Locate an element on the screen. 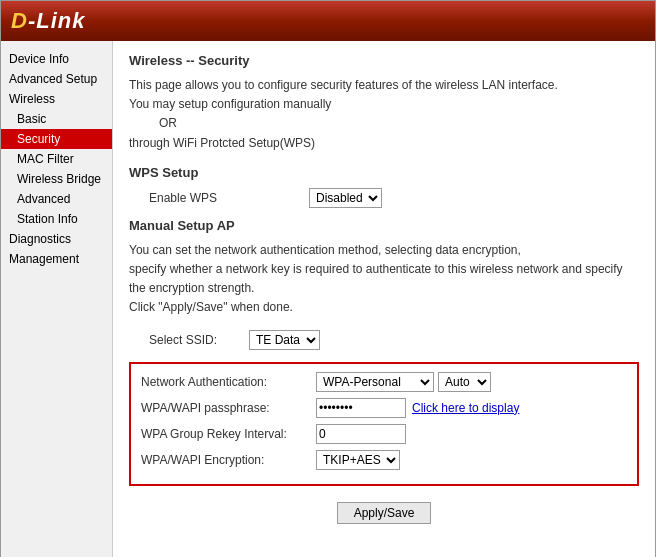 The image size is (656, 557). click-display-link: Click here to display is located at coordinates (466, 408).